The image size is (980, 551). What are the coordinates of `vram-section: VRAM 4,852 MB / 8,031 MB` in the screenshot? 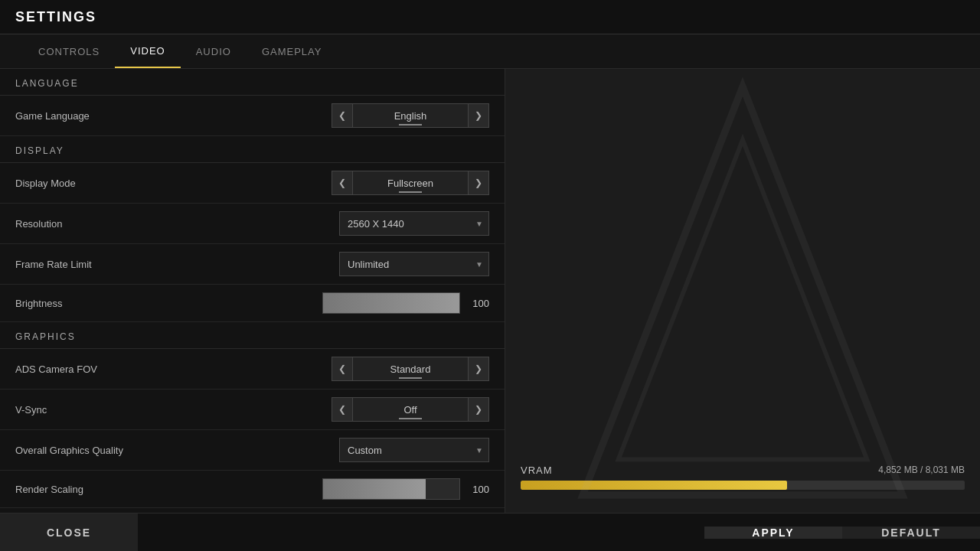 It's located at (743, 478).